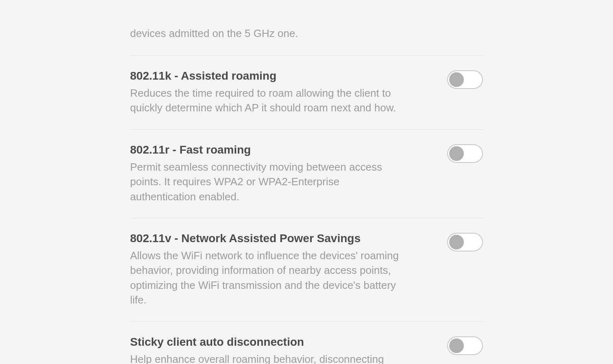 Image resolution: width=613 pixels, height=364 pixels. Describe the element at coordinates (276, 174) in the screenshot. I see `setting-text: 802.11r - Fast roaming Permit seamless c…` at that location.